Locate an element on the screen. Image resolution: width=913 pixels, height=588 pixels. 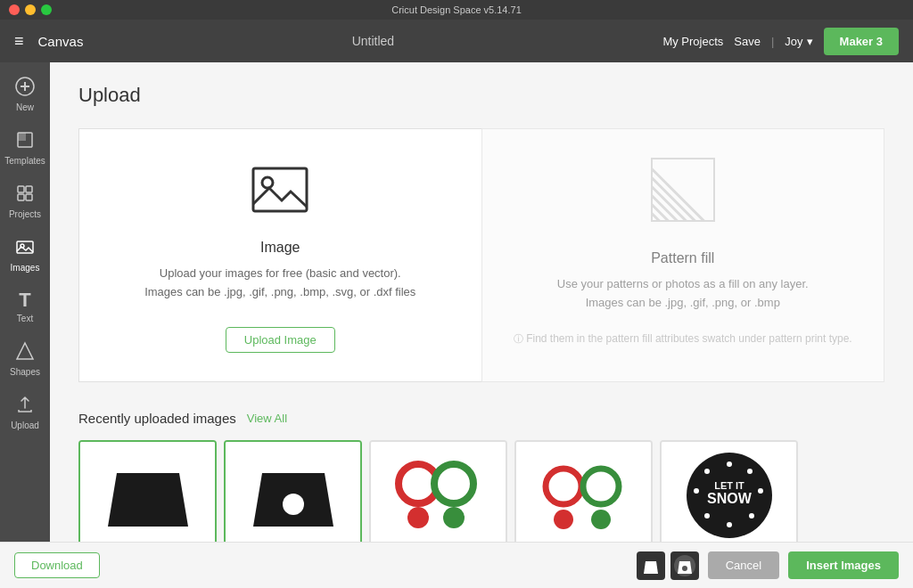
svg-text: SNOW is located at coordinates (729, 499).